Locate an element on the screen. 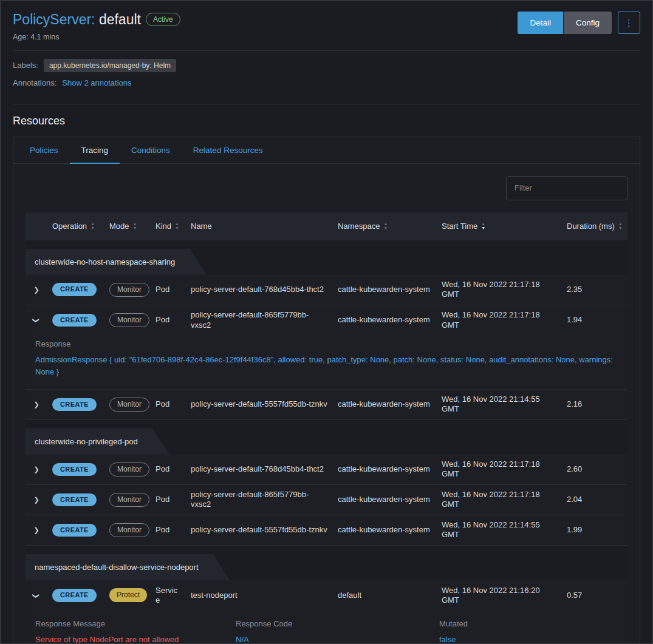 The image size is (653, 644). column-namespace: Namespace is located at coordinates (385, 226).